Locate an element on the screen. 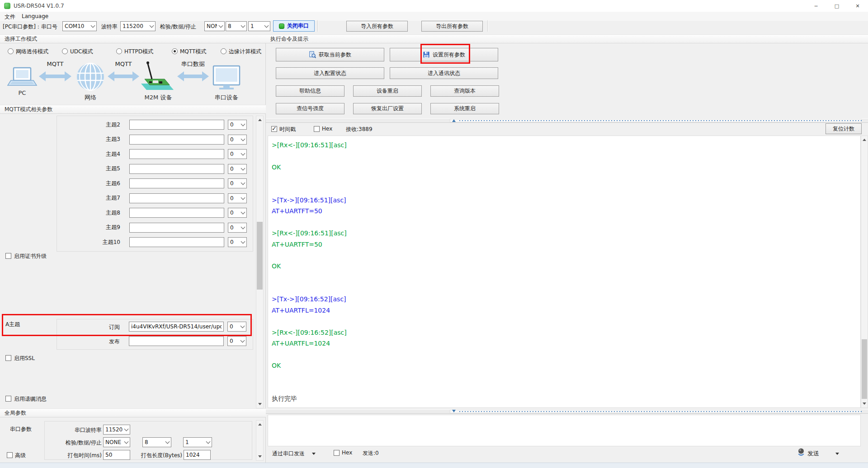 The width and height of the screenshot is (868, 468). baud-select: 115200 is located at coordinates (138, 26).